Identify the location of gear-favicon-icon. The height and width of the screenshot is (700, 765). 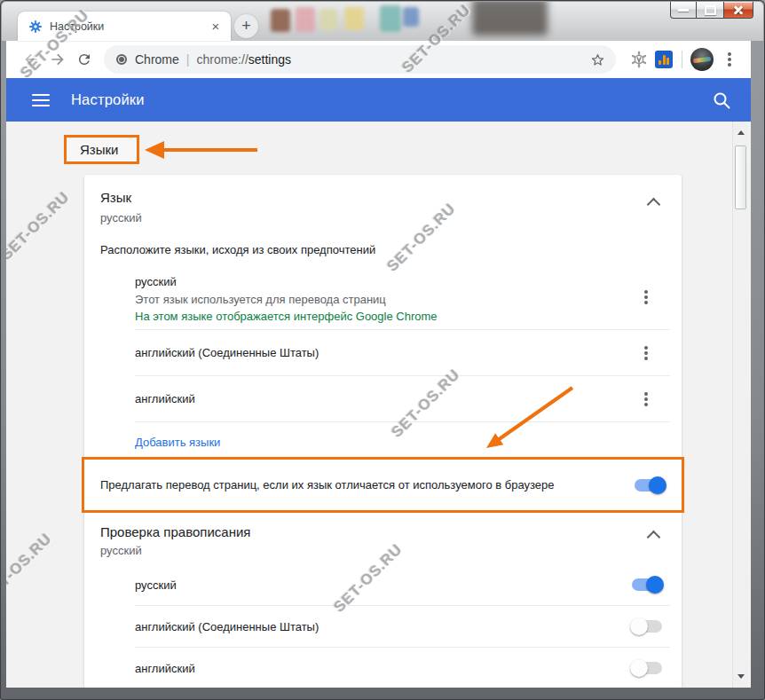
(35, 27).